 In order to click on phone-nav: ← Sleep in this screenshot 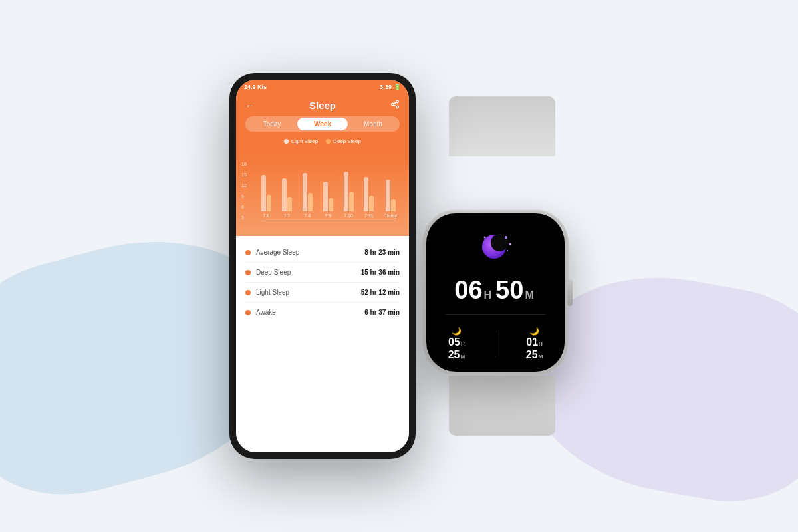, I will do `click(323, 105)`.